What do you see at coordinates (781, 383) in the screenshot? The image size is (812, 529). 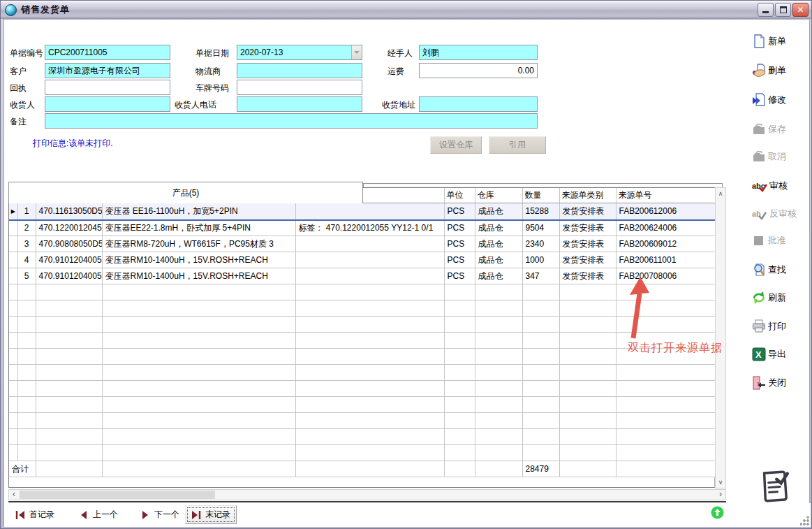 I see `sidebar-button-close-form: 关闭` at bounding box center [781, 383].